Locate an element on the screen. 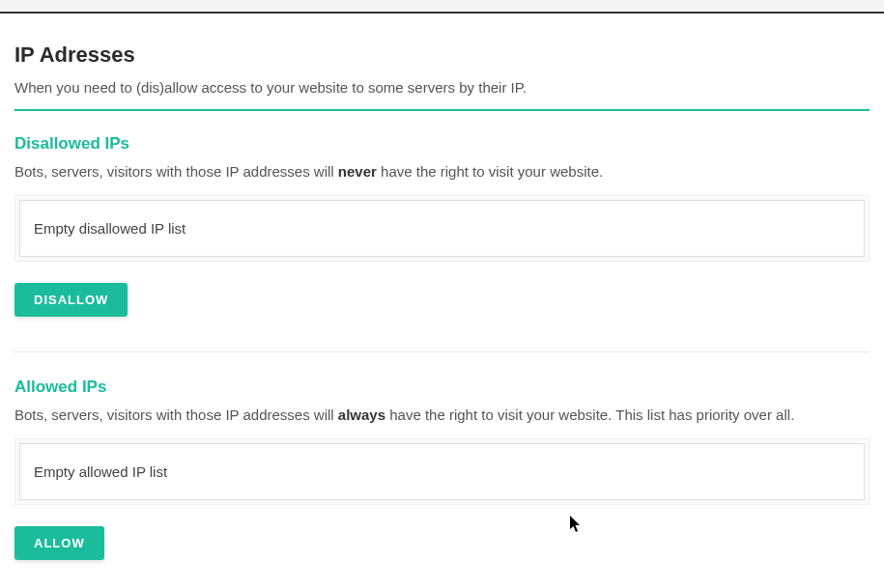  disallowed-ip-list: Empty disallowed IP list is located at coordinates (442, 228).